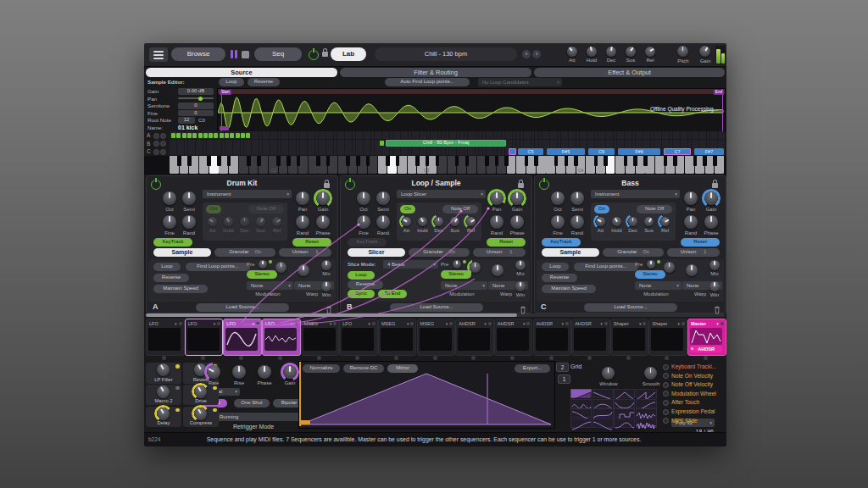  What do you see at coordinates (398, 337) in the screenshot?
I see `mod-slot-7: MSEG▾` at bounding box center [398, 337].